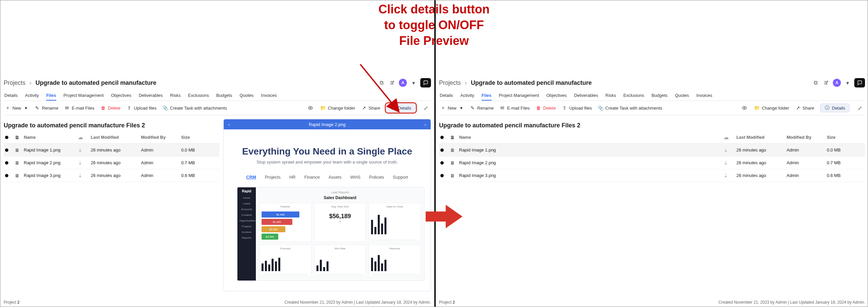 The image size is (868, 307). I want to click on avatar: A, so click(837, 83).